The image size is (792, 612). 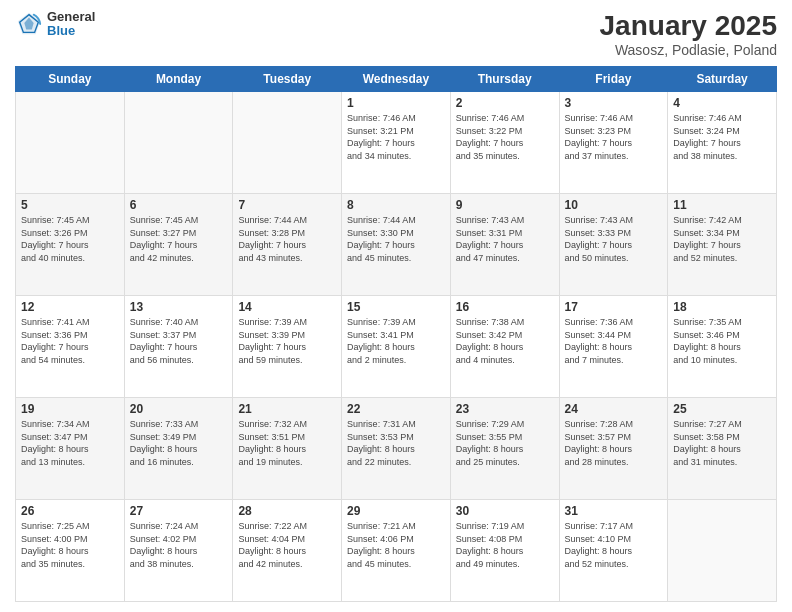 What do you see at coordinates (288, 80) in the screenshot?
I see `weekday-header-tuesday: Tuesday` at bounding box center [288, 80].